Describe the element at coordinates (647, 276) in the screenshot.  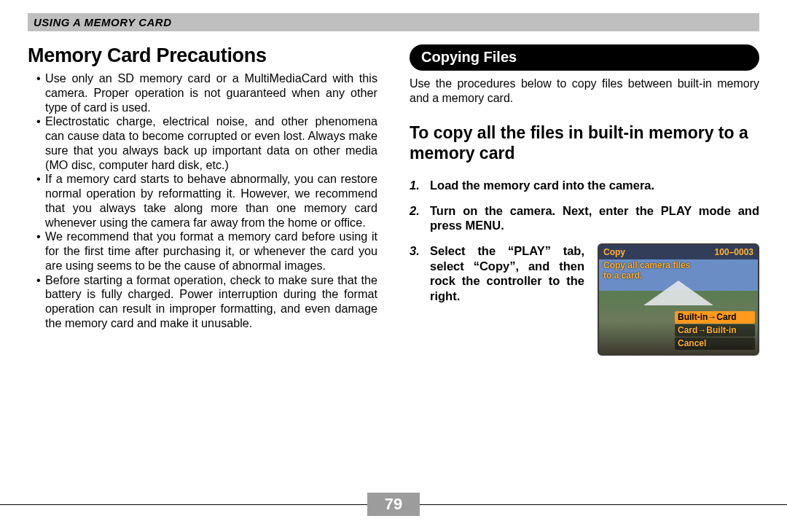
I see `lcd-subtitle-line: to a card.` at that location.